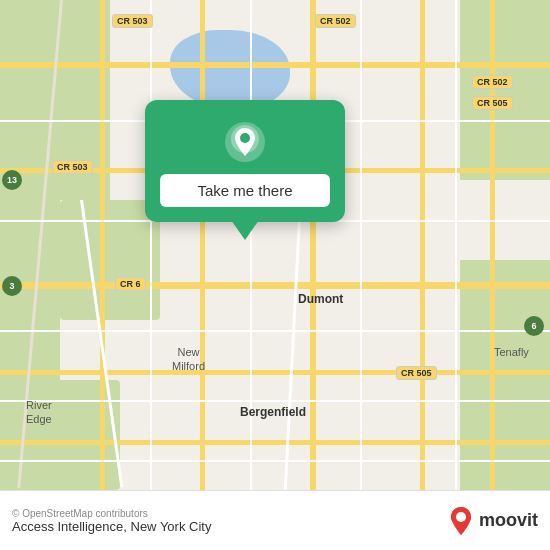 Image resolution: width=550 pixels, height=550 pixels. Describe the element at coordinates (245, 142) in the screenshot. I see `location-pin-icon` at that location.